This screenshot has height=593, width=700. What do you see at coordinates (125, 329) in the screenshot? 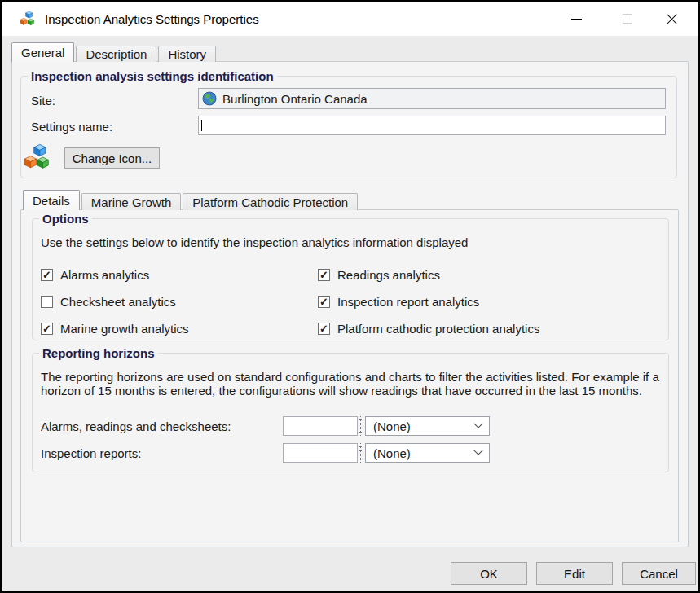
I see `checkbox-label: Marine growth analytics` at bounding box center [125, 329].